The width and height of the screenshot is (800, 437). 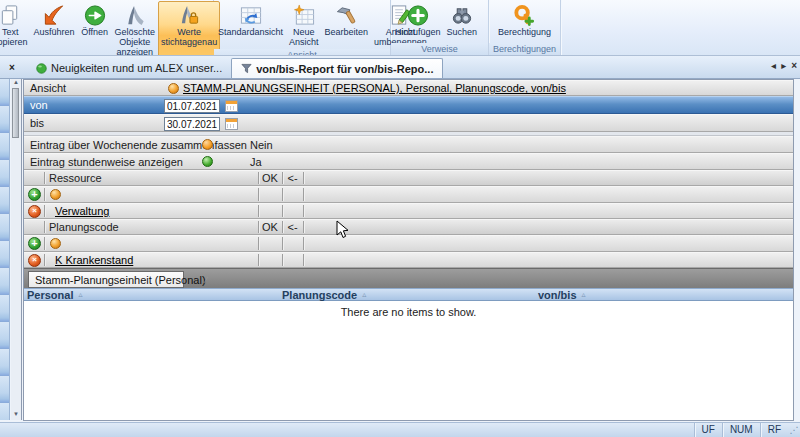 What do you see at coordinates (408, 227) in the screenshot?
I see `planungscode-header-row: Planungscode OK <-` at bounding box center [408, 227].